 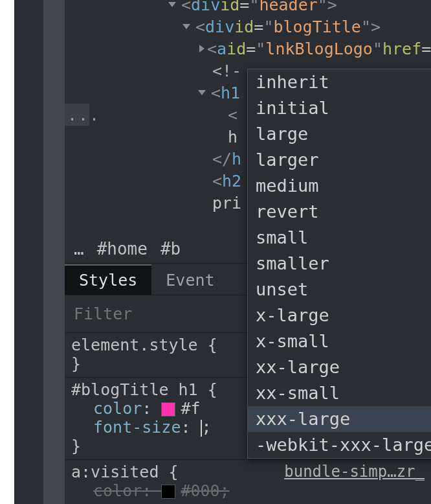 What do you see at coordinates (355, 472) in the screenshot?
I see `source-link: bundle-simp…zr_` at bounding box center [355, 472].